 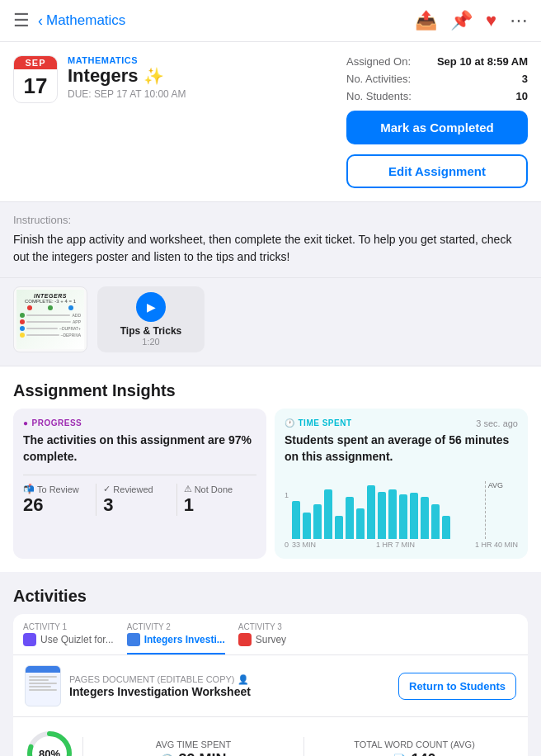 I want to click on cal-day: 17, so click(x=35, y=86).